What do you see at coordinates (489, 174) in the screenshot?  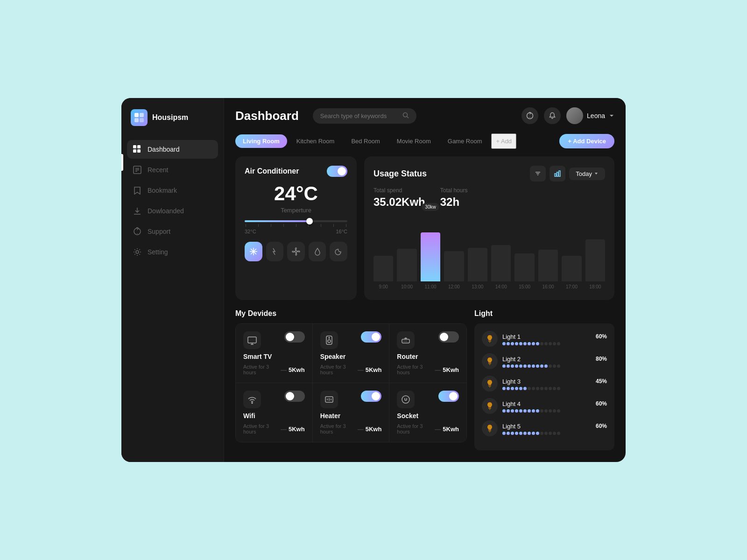 I see `usage-header: Usage Status` at bounding box center [489, 174].